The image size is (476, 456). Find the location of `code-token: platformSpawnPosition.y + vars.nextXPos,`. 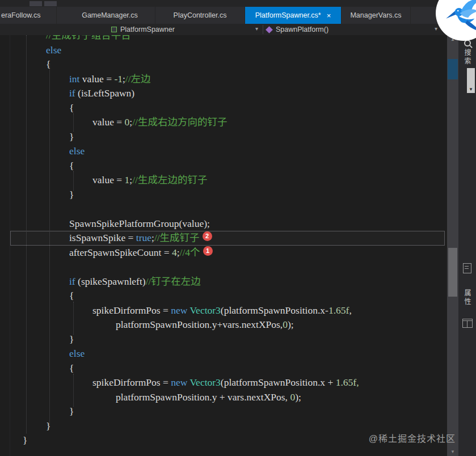

code-token: platformSpawnPosition.y + vars.nextXPos, is located at coordinates (203, 397).